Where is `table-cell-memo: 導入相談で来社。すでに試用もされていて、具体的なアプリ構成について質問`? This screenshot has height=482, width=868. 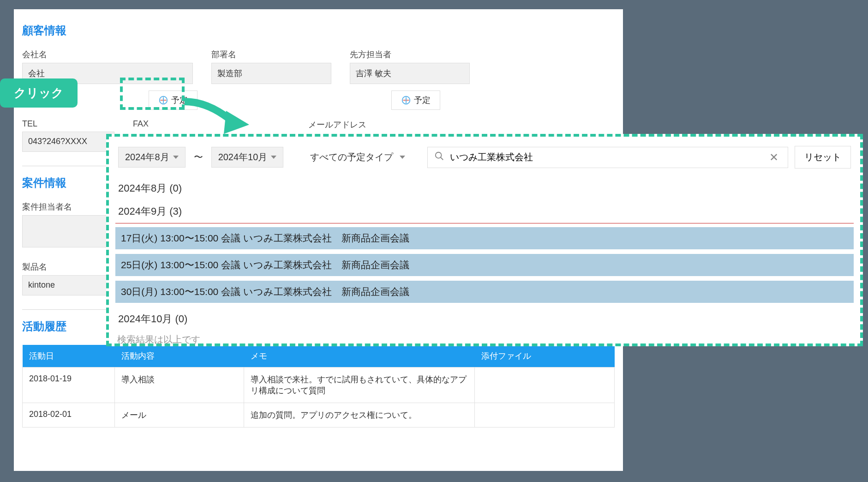 table-cell-memo: 導入相談で来社。すでに試用もされていて、具体的なアプリ構成について質問 is located at coordinates (359, 385).